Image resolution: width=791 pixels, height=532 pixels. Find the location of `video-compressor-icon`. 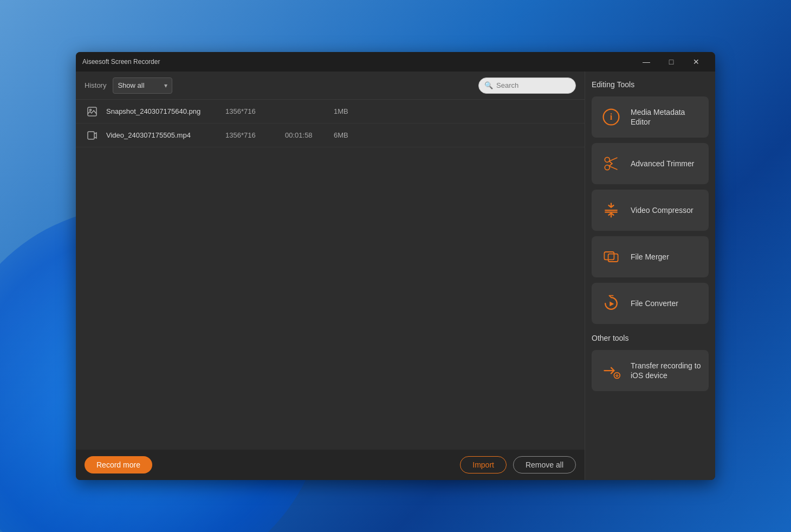

video-compressor-icon is located at coordinates (611, 210).